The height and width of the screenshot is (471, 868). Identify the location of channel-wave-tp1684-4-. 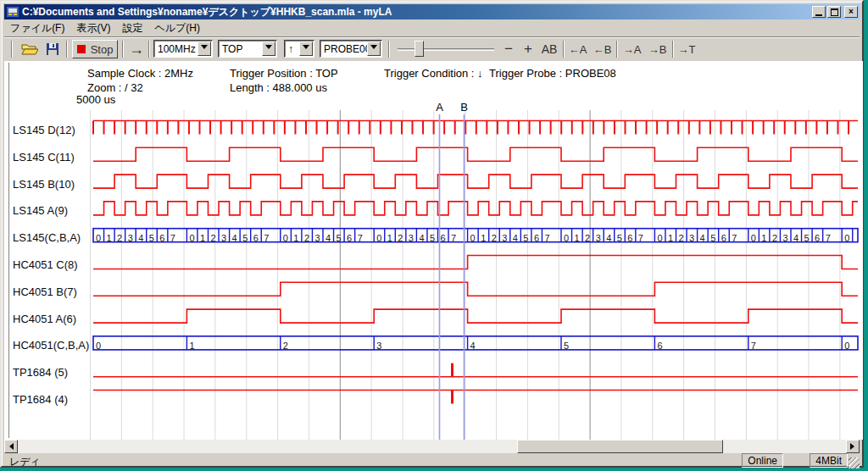
(476, 397).